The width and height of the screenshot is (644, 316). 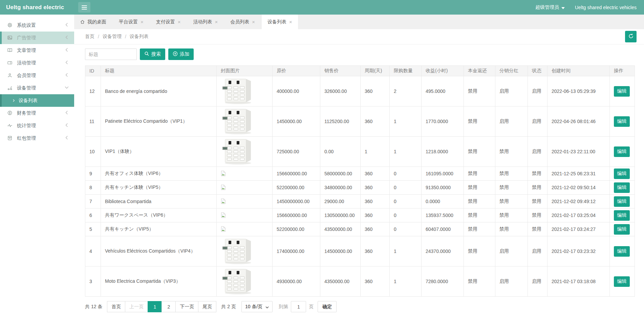 I want to click on add-button: 添加, so click(x=181, y=54).